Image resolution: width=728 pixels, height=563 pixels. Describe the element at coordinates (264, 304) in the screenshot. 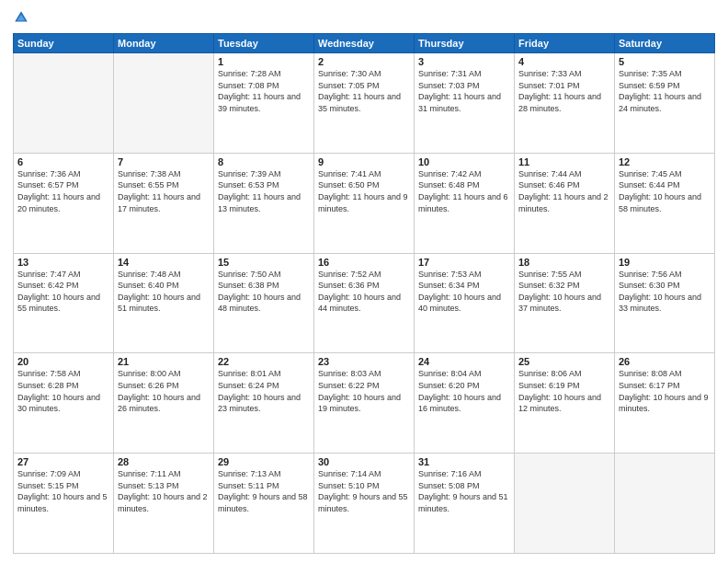

I see `cell-info: Daylight: 10 hours and 48 minutes.` at that location.